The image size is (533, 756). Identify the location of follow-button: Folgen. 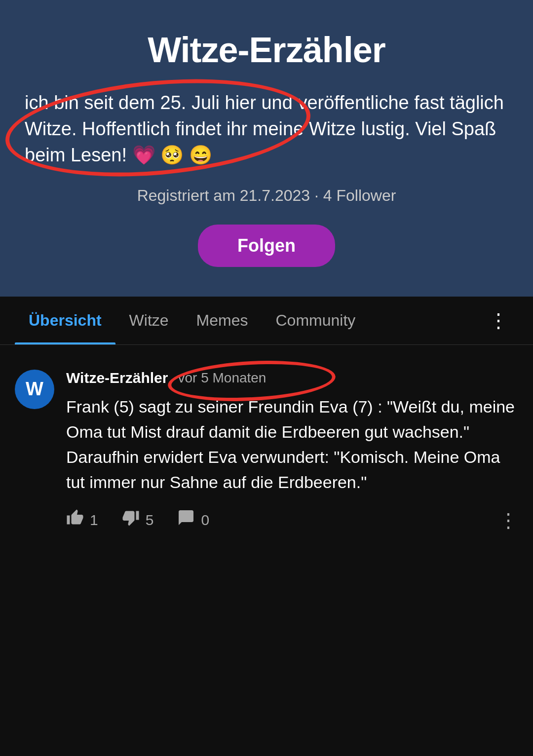
(266, 246).